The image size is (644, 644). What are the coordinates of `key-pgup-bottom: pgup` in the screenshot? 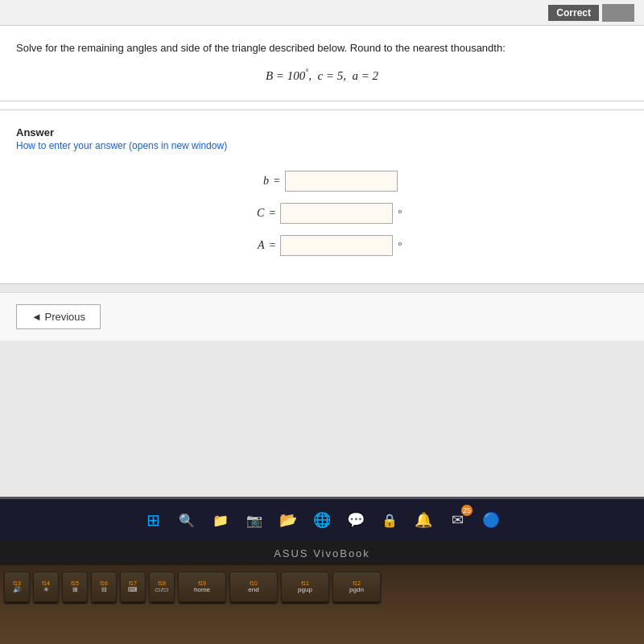 It's located at (305, 589).